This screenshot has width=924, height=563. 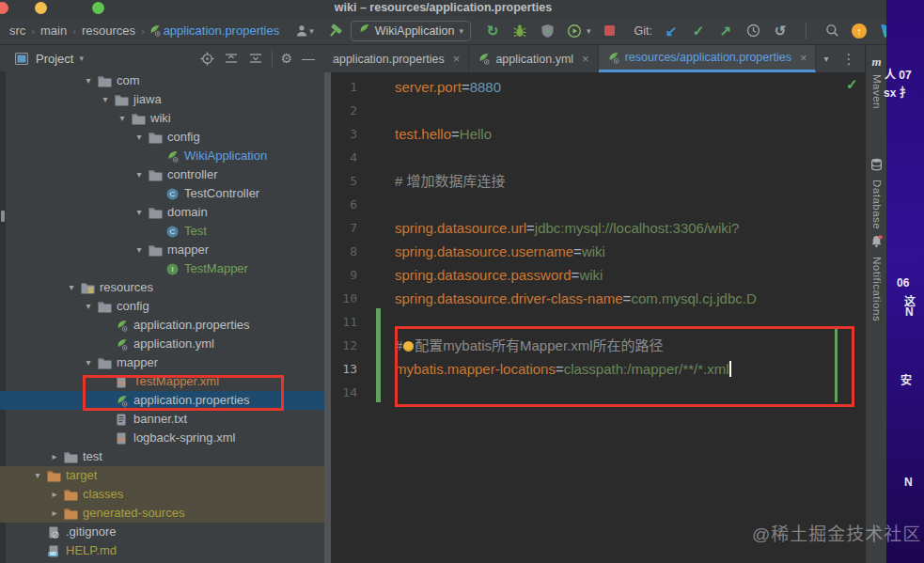 What do you see at coordinates (162, 288) in the screenshot?
I see `tree-item-resources: ▾resources` at bounding box center [162, 288].